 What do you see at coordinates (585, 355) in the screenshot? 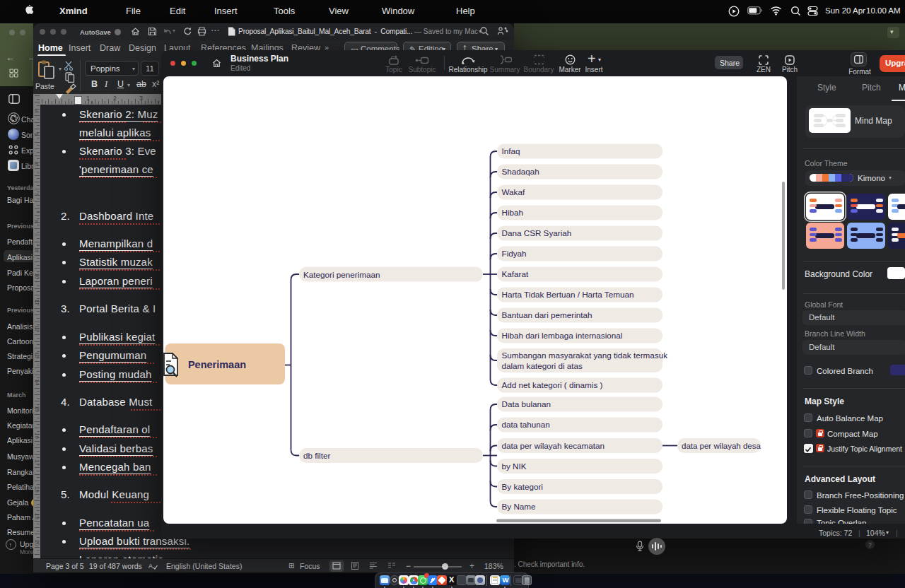
I see `svg-text:Sumbangan masyarakat yang tida: Sumbangan masyarakat yang tidak termasuk` at bounding box center [585, 355].